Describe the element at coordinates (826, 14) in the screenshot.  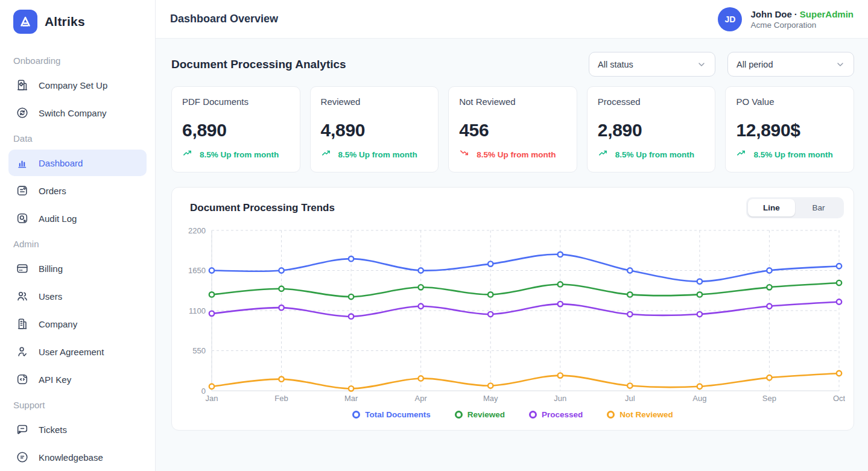
I see `user-role-badge: SuperAdmin` at that location.